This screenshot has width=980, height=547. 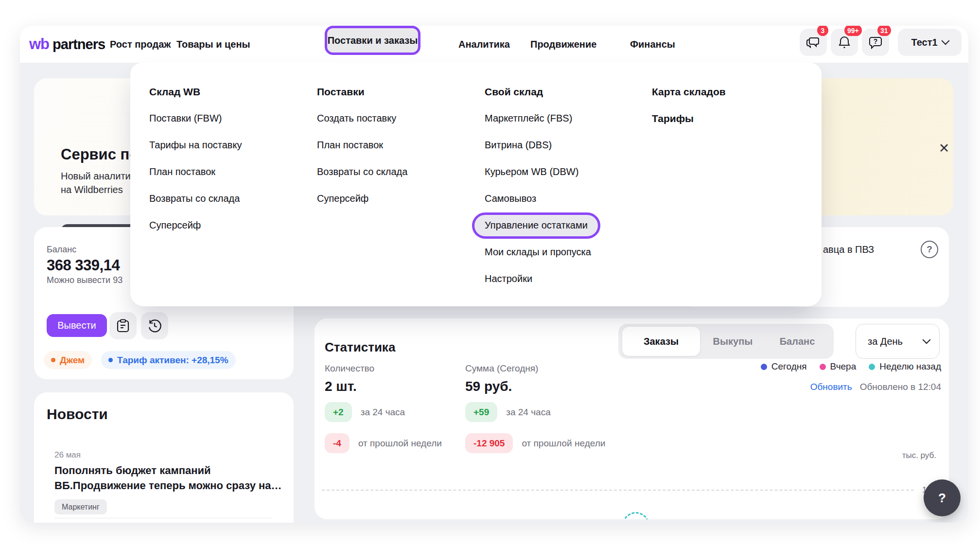 What do you see at coordinates (929, 42) in the screenshot?
I see `account-menu: Тест1` at bounding box center [929, 42].